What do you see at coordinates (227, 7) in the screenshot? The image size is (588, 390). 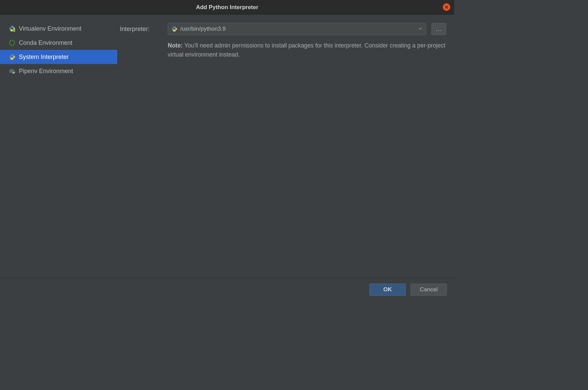 I see `window-title: Add Python Interpreter` at bounding box center [227, 7].